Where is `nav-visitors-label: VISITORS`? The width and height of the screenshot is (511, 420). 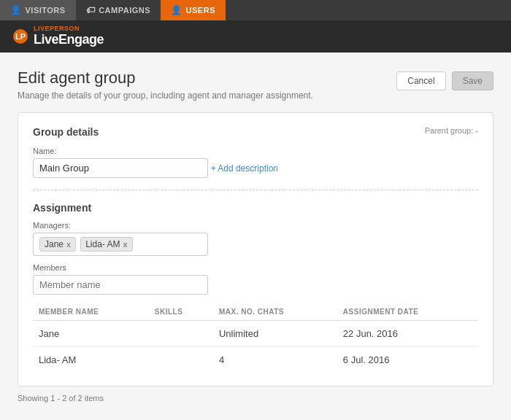 nav-visitors-label: VISITORS is located at coordinates (45, 10).